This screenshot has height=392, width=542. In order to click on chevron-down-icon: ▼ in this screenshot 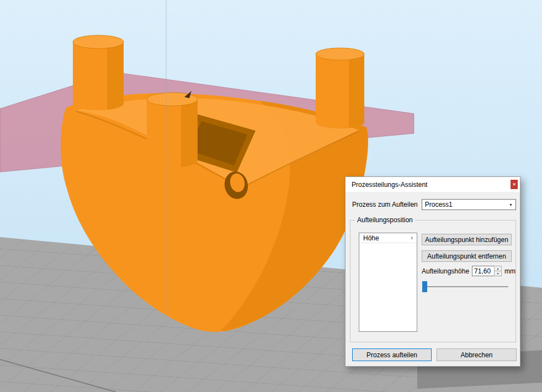, I will do `click(511, 205)`.